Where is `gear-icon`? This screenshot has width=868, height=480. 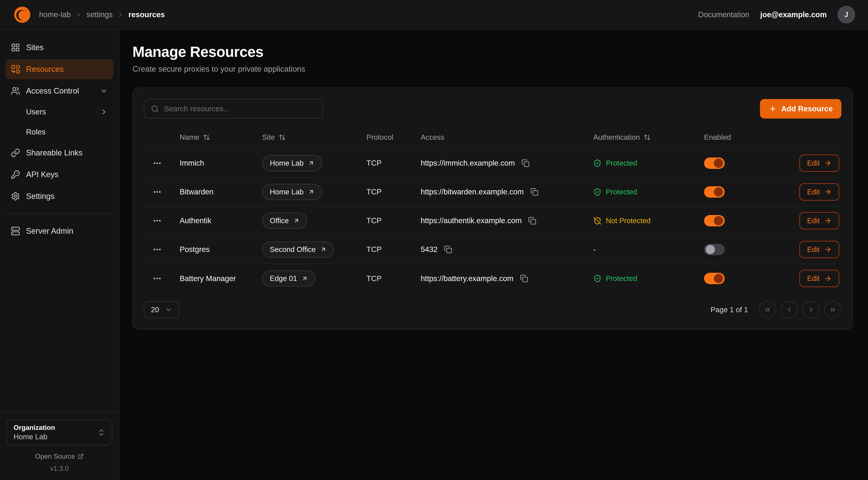 gear-icon is located at coordinates (16, 196).